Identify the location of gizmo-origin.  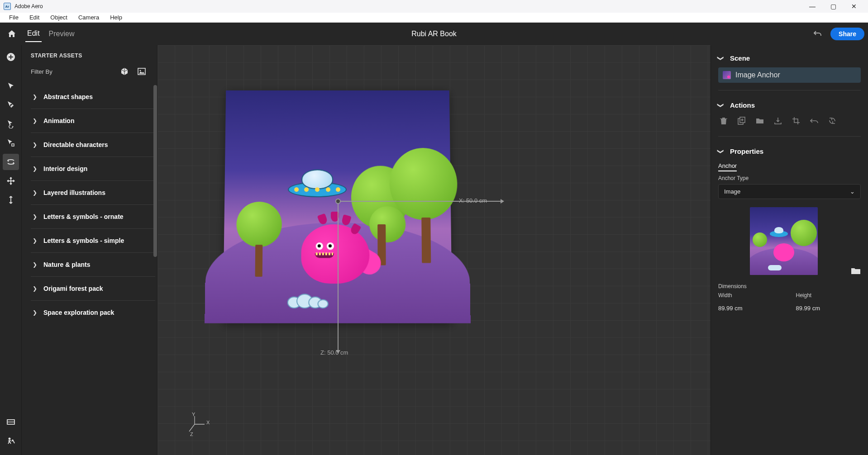
(338, 201).